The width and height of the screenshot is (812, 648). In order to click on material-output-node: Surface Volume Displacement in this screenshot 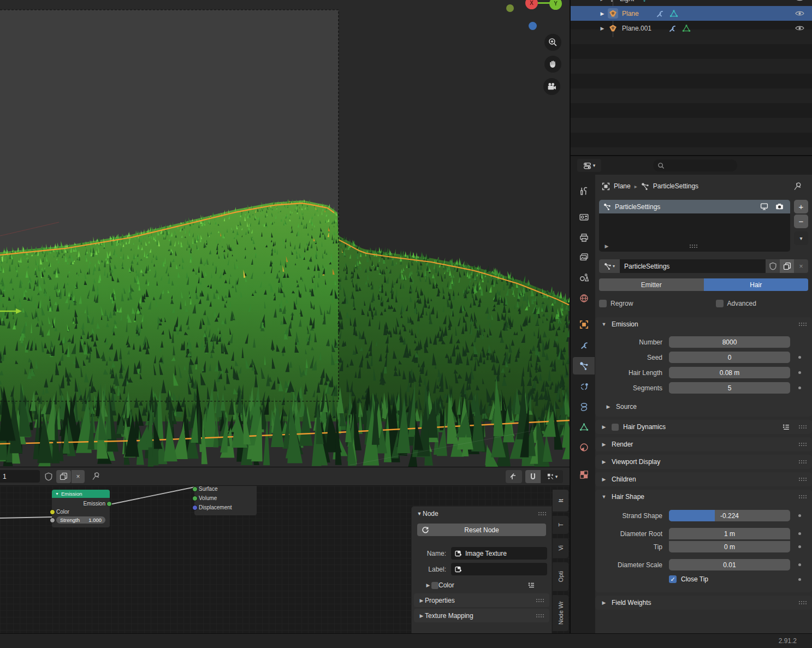, I will do `click(226, 501)`.